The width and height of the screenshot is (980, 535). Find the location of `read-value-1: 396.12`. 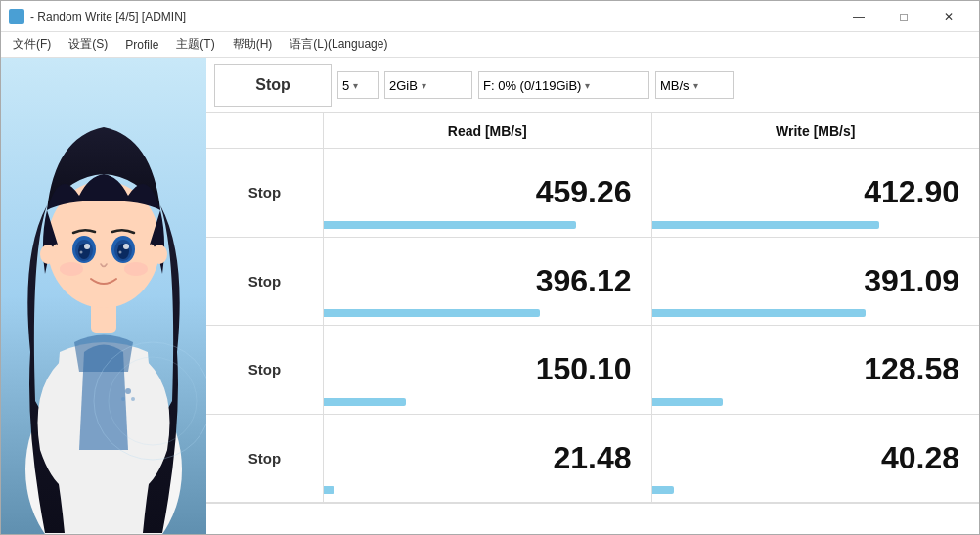

read-value-1: 396.12 is located at coordinates (488, 282).